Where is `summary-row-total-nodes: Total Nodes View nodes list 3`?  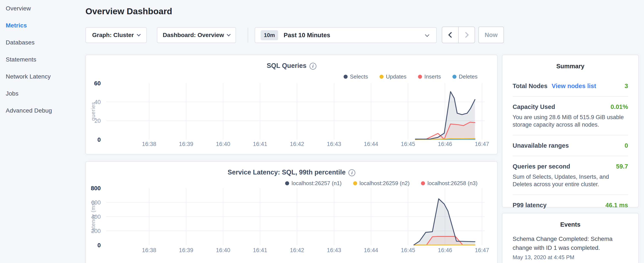
summary-row-total-nodes: Total Nodes View nodes list 3 is located at coordinates (570, 86).